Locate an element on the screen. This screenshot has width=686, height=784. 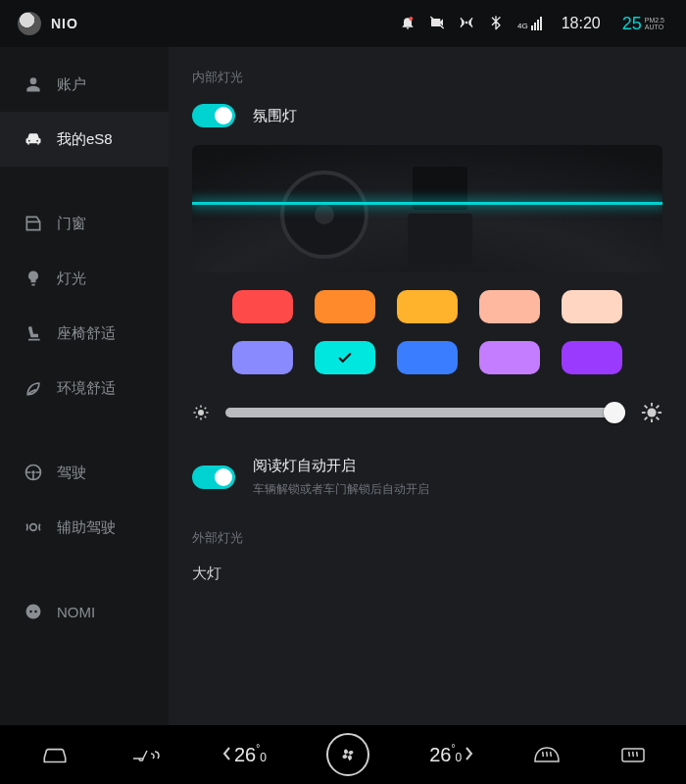
car-icon is located at coordinates (33, 139).